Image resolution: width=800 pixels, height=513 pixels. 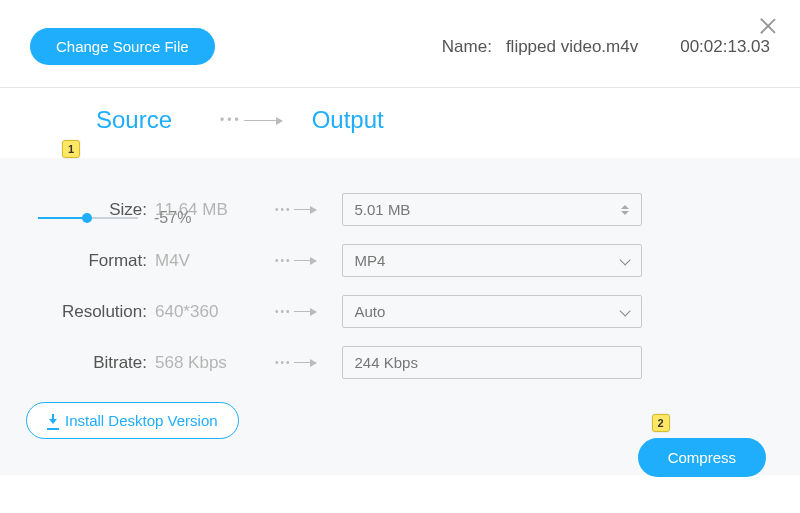 I want to click on compression-slider: -57%, so click(x=118, y=218).